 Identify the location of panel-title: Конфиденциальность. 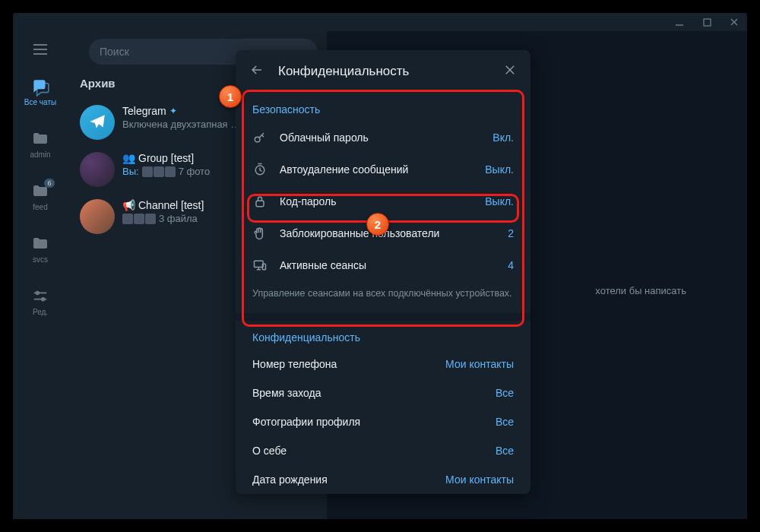
(384, 71).